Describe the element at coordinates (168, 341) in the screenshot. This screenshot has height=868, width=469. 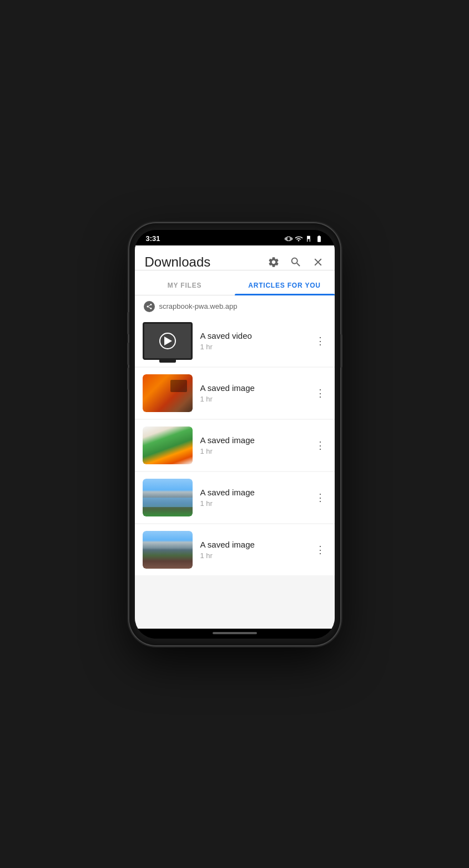
I see `video-thumbnail` at that location.